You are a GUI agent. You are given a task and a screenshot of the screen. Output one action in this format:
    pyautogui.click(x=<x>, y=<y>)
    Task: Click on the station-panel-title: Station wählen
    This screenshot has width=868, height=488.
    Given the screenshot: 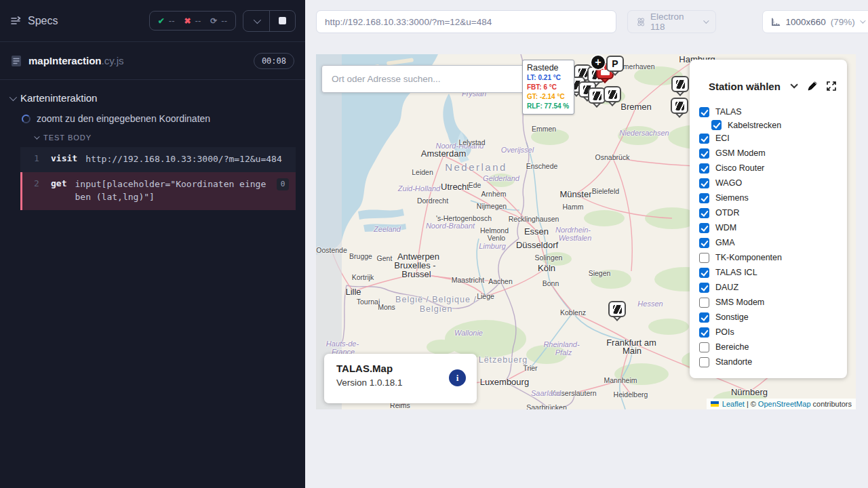 What is the action you would take?
    pyautogui.click(x=745, y=87)
    